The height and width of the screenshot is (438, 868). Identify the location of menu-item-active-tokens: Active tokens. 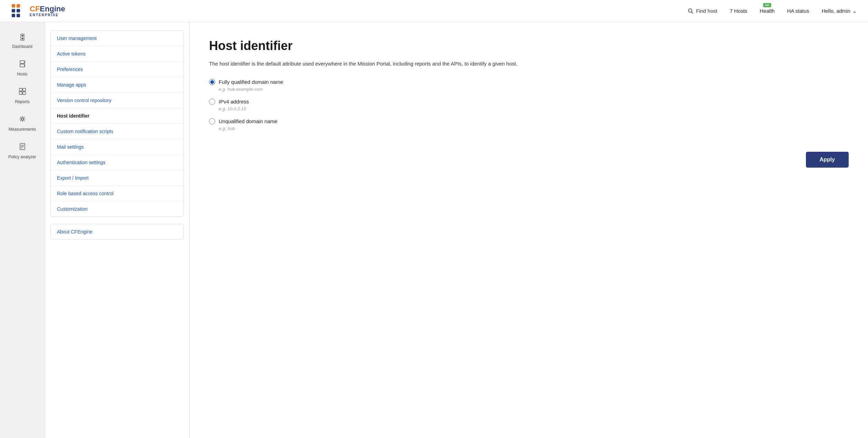
(117, 54).